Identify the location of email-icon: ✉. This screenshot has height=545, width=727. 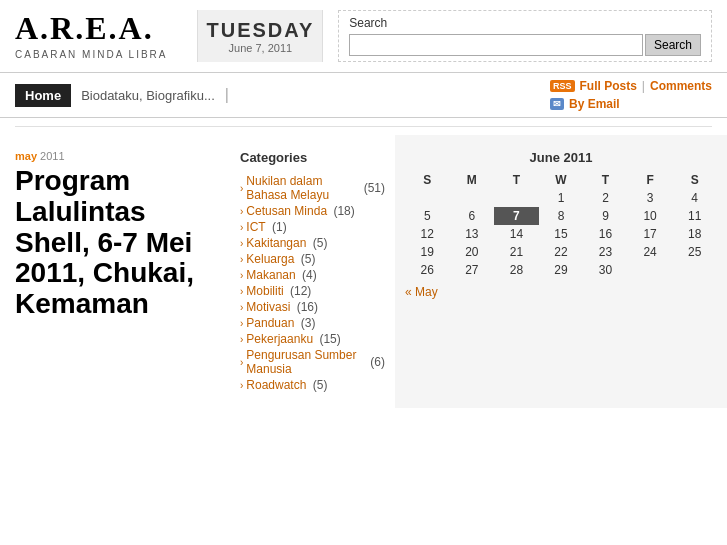
(557, 104).